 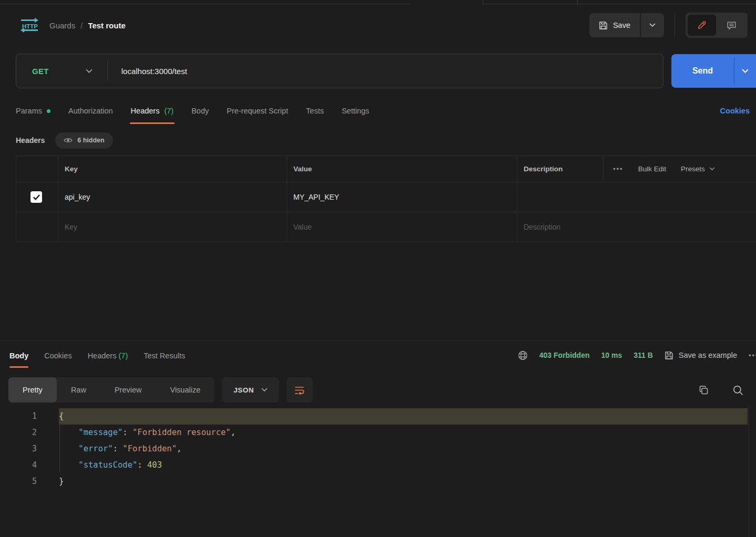 I want to click on save-options-button, so click(x=652, y=25).